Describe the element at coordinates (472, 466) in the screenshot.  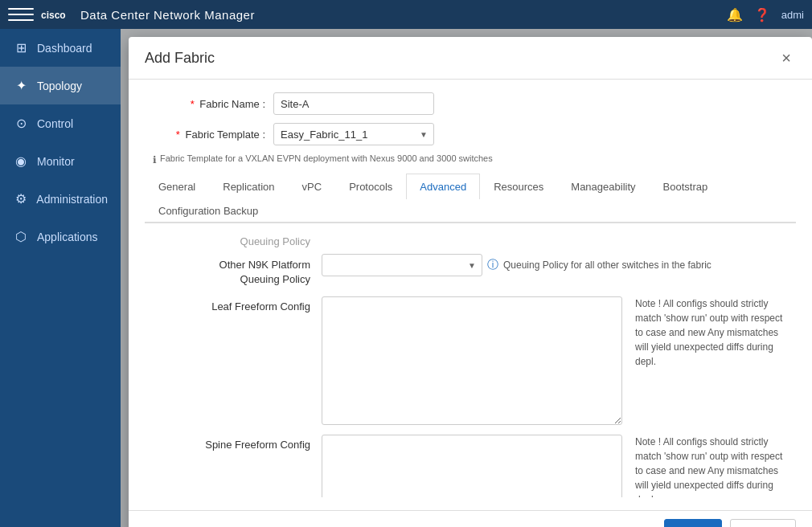
I see `spine-freeform-textarea` at that location.